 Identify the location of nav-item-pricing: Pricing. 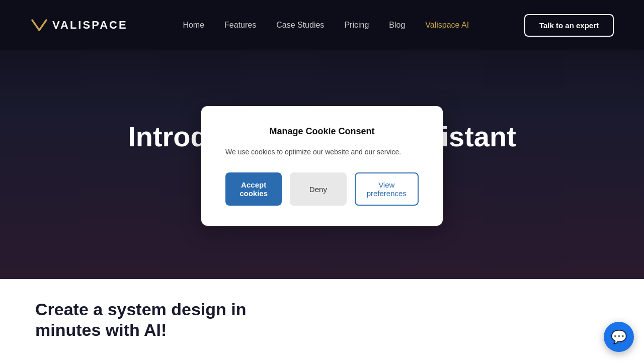
(356, 25).